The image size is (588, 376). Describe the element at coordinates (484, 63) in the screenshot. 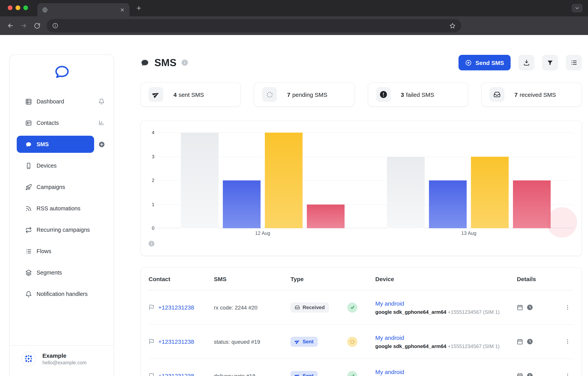

I see `send-sms-button: Send SMS` at that location.